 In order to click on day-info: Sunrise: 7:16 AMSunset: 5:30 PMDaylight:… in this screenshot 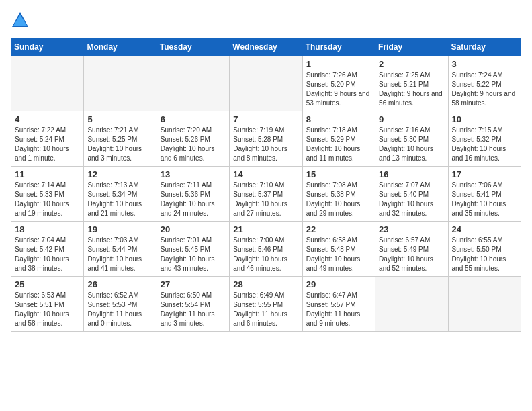, I will do `click(411, 144)`.